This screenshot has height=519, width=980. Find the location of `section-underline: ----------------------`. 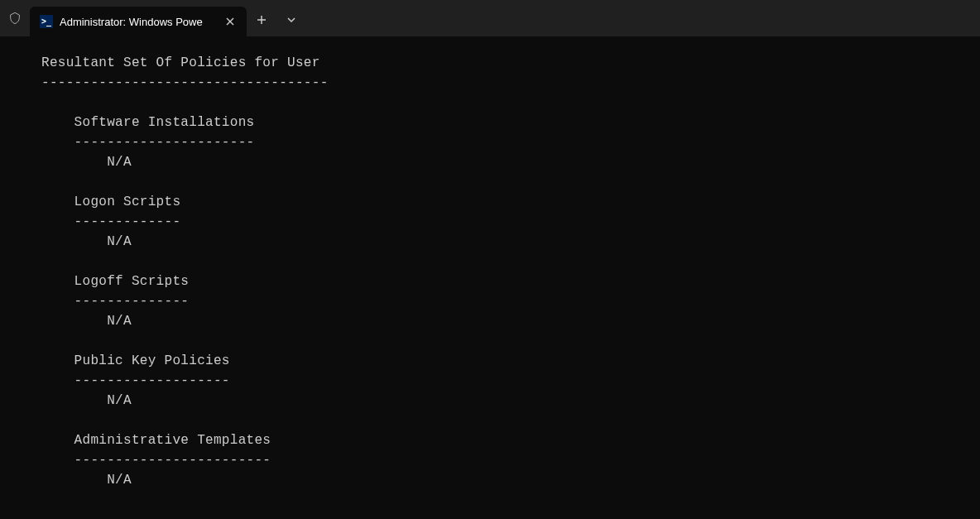

section-underline: ---------------------- is located at coordinates (165, 142).